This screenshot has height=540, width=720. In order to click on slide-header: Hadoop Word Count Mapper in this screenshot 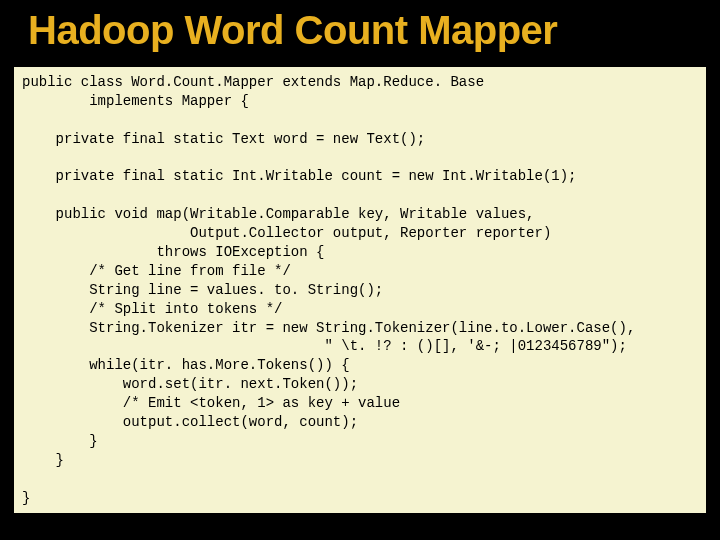, I will do `click(360, 32)`.